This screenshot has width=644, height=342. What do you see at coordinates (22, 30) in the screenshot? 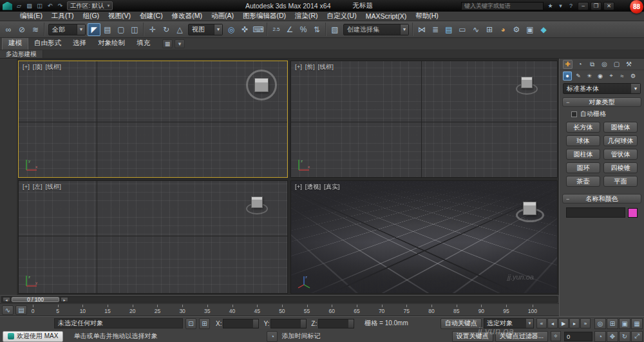
I see `unlink-selection-icon: ⊘` at bounding box center [22, 30].